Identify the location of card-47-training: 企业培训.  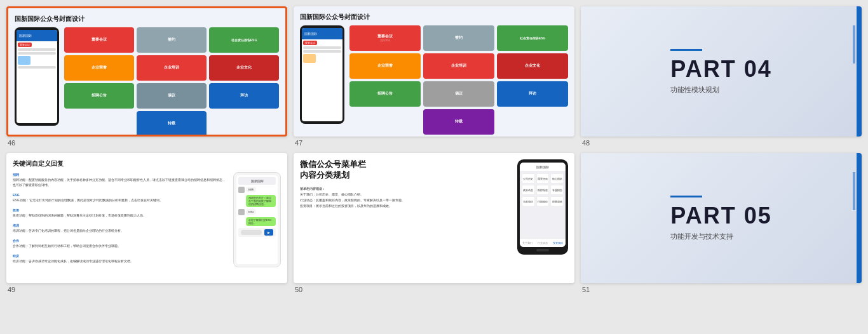
(459, 66).